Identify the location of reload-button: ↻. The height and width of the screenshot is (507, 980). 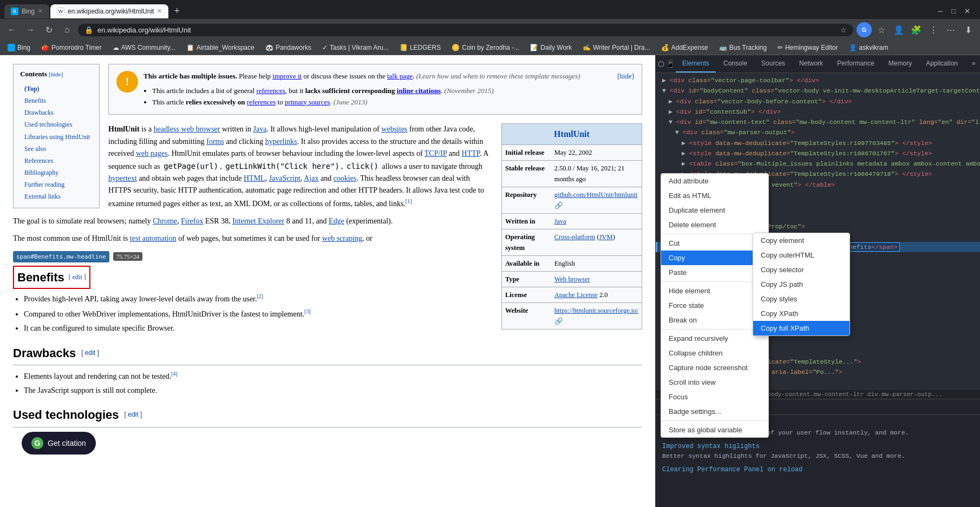
(49, 30).